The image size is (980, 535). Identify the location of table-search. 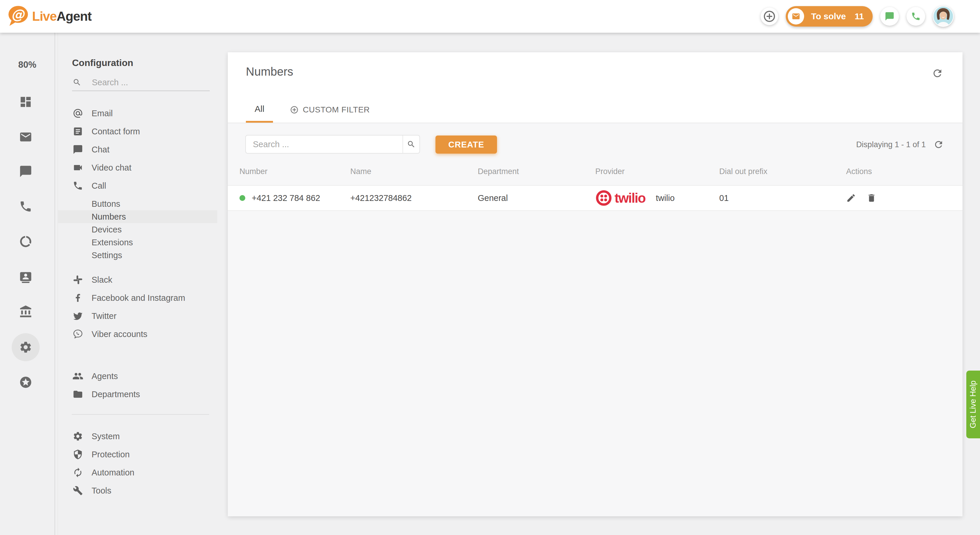
(332, 144).